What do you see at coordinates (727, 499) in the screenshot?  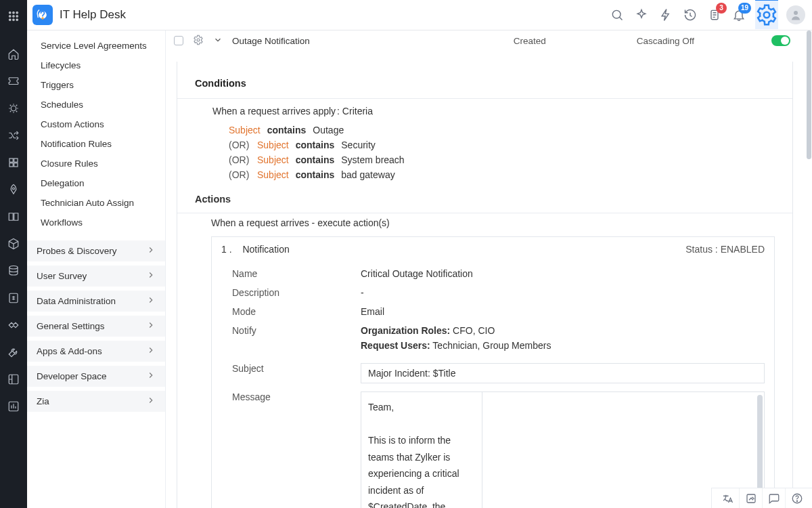 I see `lang-icon` at bounding box center [727, 499].